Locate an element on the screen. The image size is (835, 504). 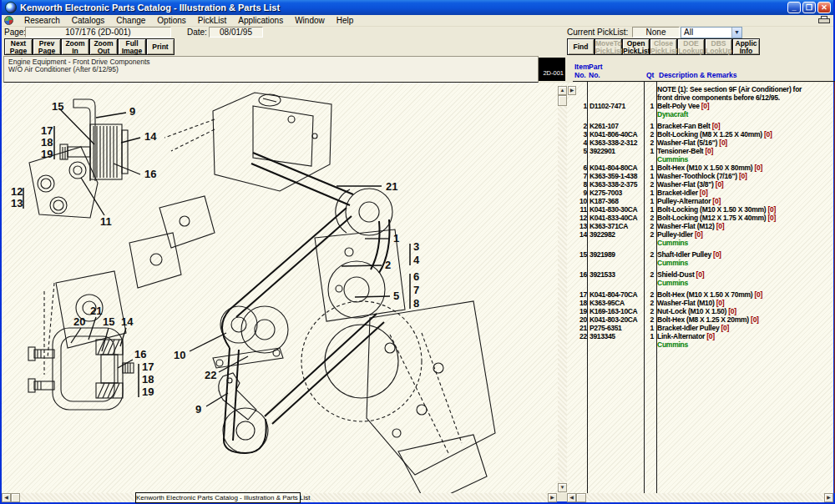
cell-description: Link-Alternator [0] is located at coordinates (743, 336).